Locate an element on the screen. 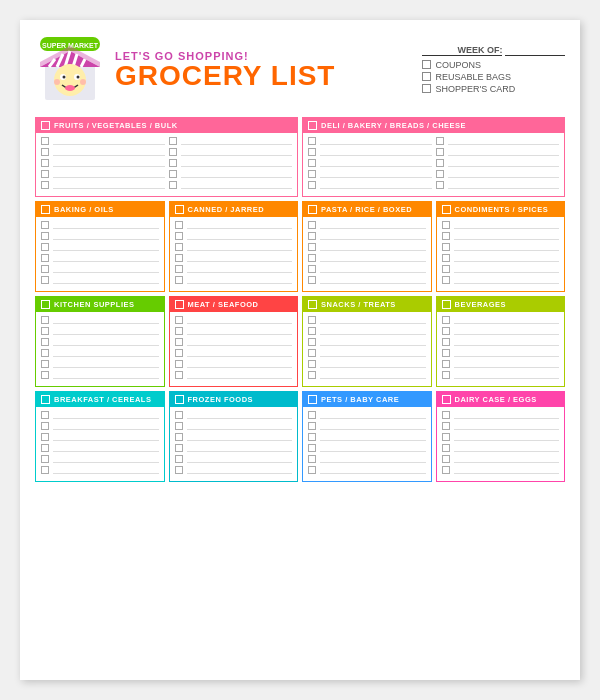  section-baking: BAKING / OILS is located at coordinates (100, 246).